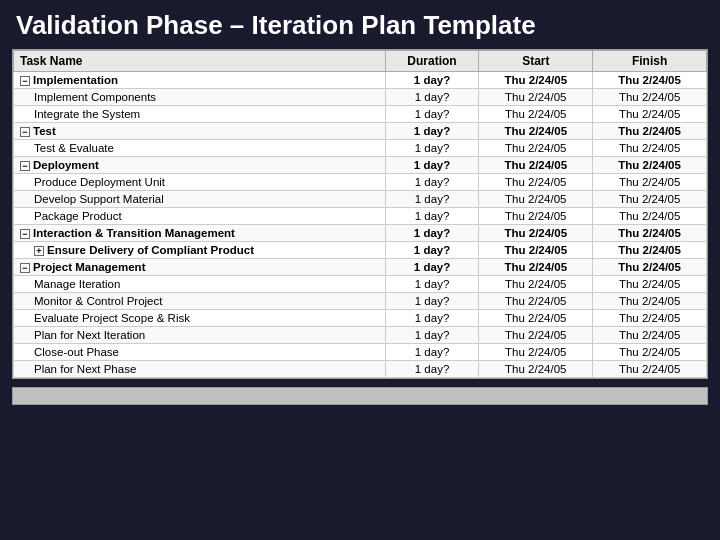  What do you see at coordinates (360, 200) in the screenshot?
I see `table-row: Develop Support Material1 day?Thu 2/24/0…` at bounding box center [360, 200].